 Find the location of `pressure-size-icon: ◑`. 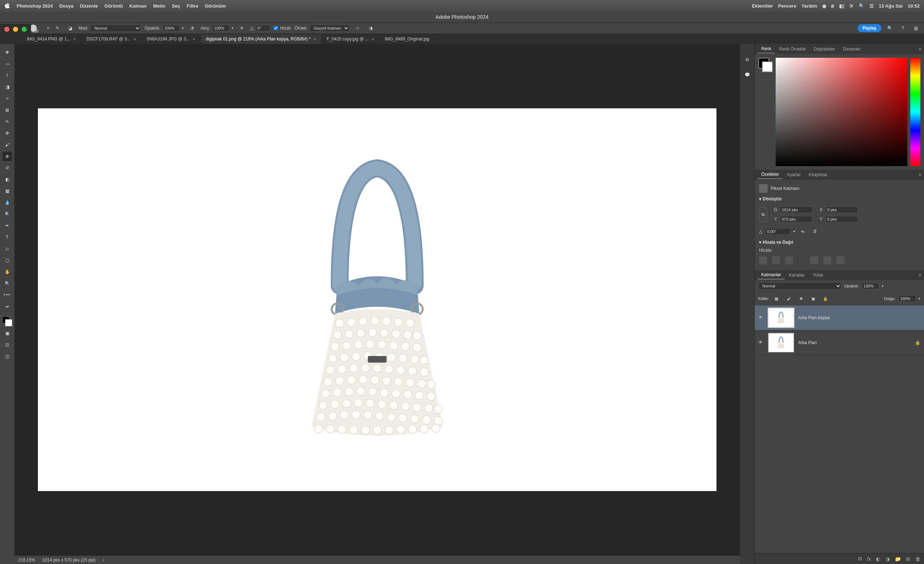

pressure-size-icon: ◑ is located at coordinates (370, 29).